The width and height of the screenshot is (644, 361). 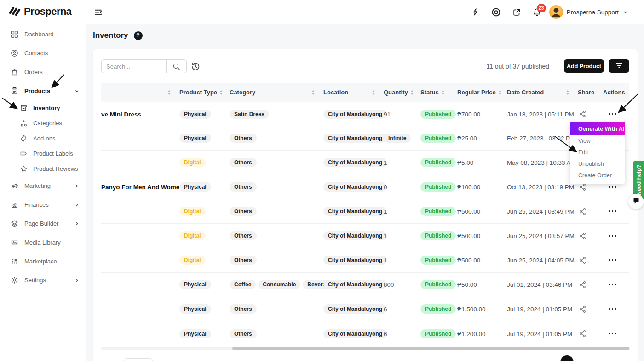 I want to click on search-input, so click(x=134, y=66).